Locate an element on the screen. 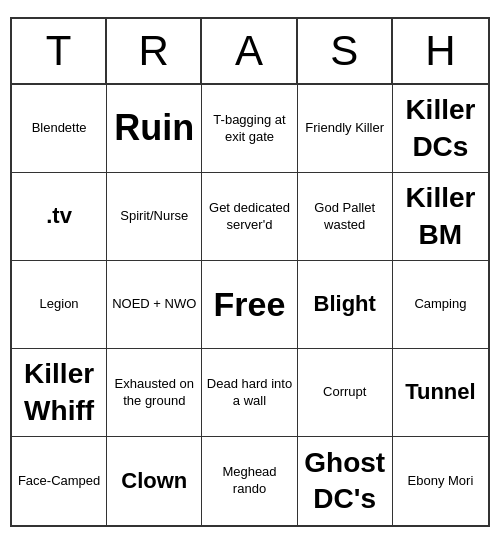 The image size is (500, 544). cell-text: .tv is located at coordinates (59, 216).